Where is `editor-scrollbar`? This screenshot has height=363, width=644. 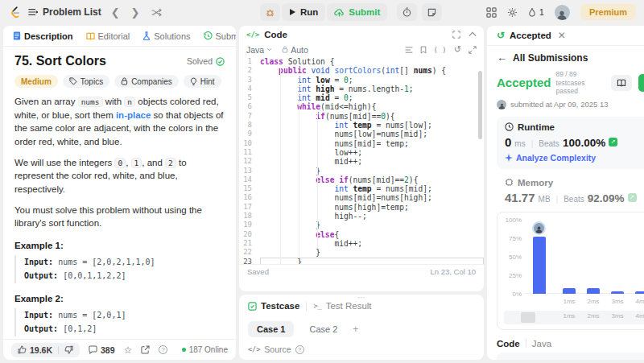 editor-scrollbar is located at coordinates (480, 105).